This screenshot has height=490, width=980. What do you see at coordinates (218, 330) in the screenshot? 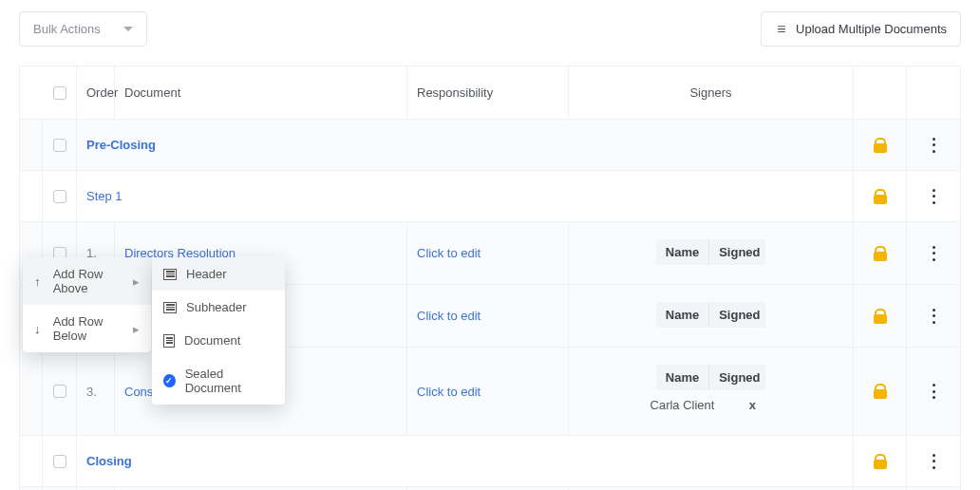
I see `row-type-menu: Header Subheader Document ✓ Sealed Docum…` at bounding box center [218, 330].